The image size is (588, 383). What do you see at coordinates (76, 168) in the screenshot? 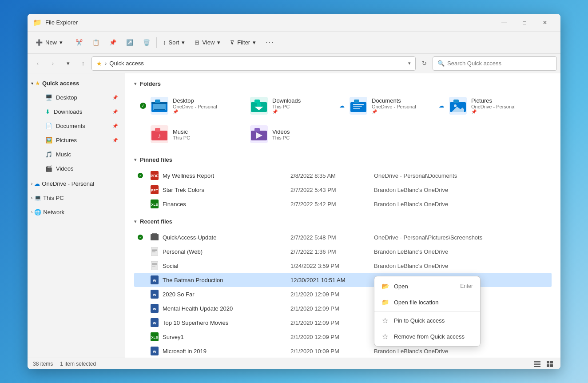
I see `sidebar-item-videos: 🎬 Videos` at bounding box center [76, 168].